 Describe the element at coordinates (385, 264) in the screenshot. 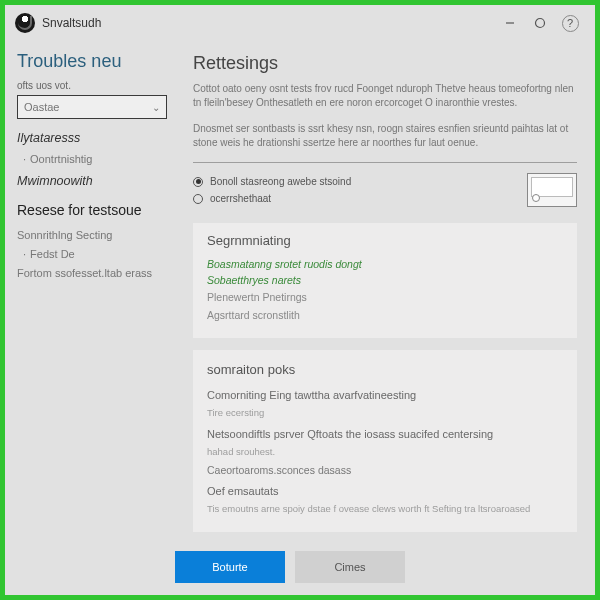

I see `panel-link: Boasmatanng srotet ruodis dongt` at that location.